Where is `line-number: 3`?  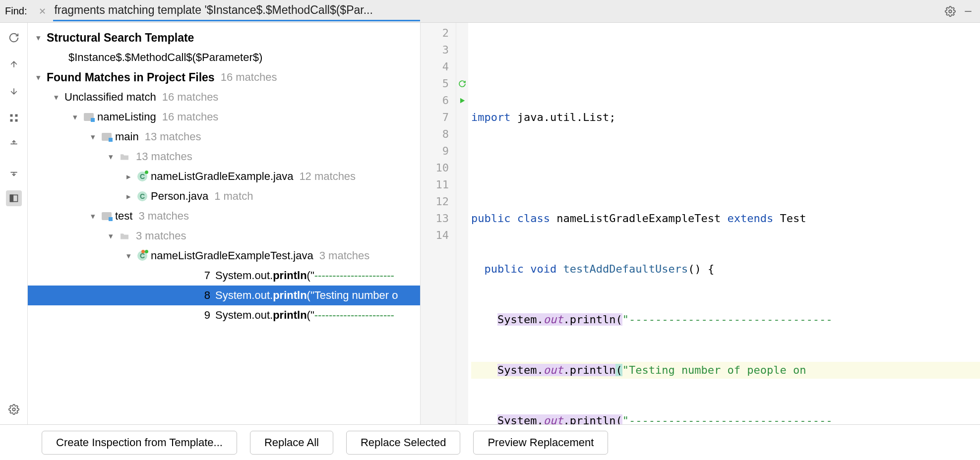
line-number: 3 is located at coordinates (438, 50).